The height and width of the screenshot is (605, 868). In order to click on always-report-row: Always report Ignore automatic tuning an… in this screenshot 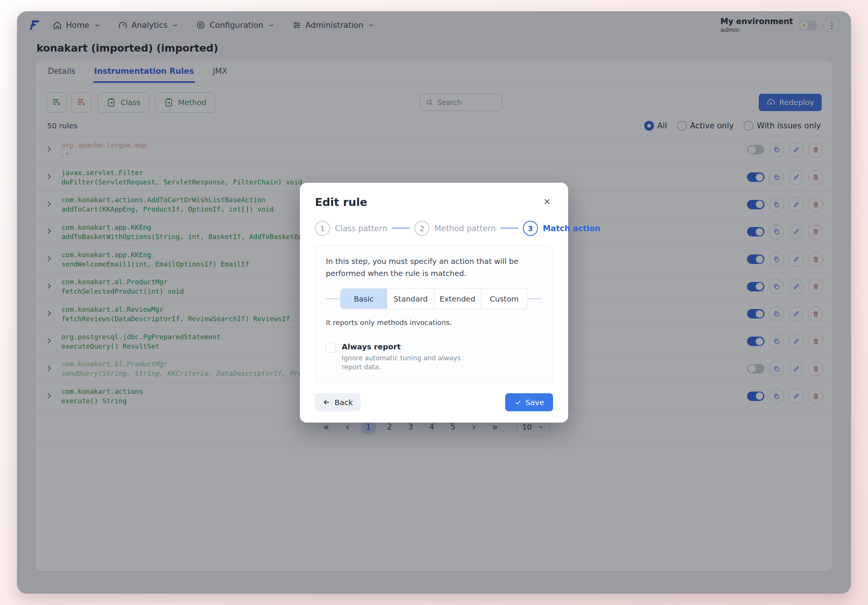, I will do `click(434, 357)`.